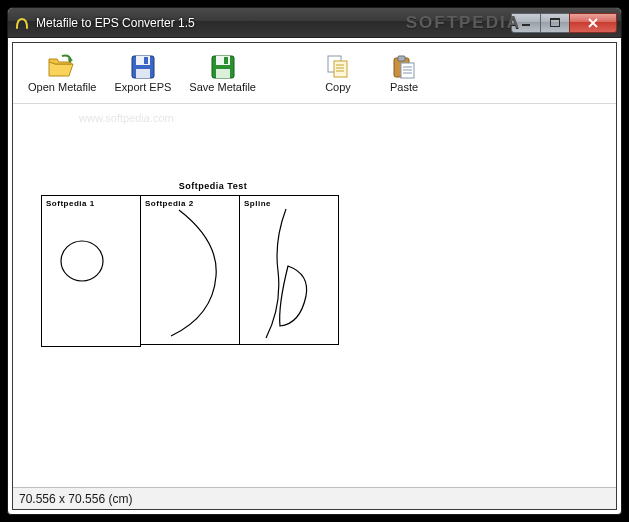 The image size is (629, 522). Describe the element at coordinates (274, 23) in the screenshot. I see `window-title: Metafile to EPS Converter 1.5` at that location.